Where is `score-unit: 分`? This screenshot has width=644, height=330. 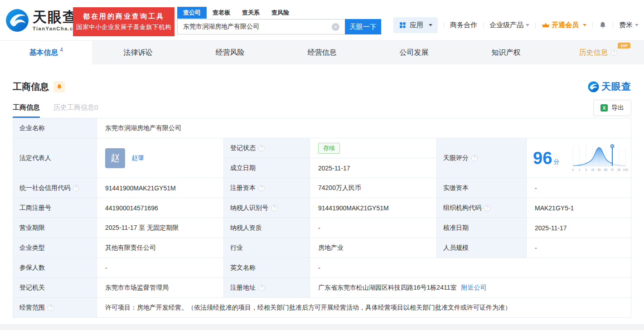
score-unit: 分 is located at coordinates (557, 162).